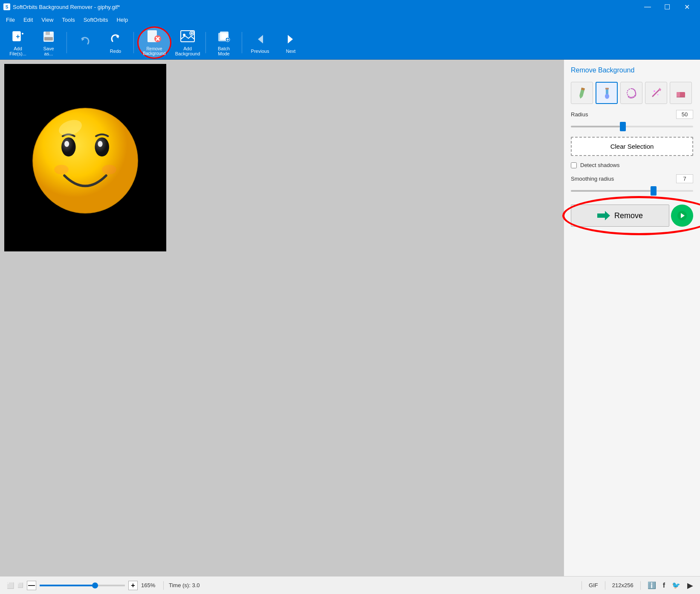 Image resolution: width=700 pixels, height=594 pixels. What do you see at coordinates (654, 191) in the screenshot?
I see `smoothing-slider-thumb` at bounding box center [654, 191].